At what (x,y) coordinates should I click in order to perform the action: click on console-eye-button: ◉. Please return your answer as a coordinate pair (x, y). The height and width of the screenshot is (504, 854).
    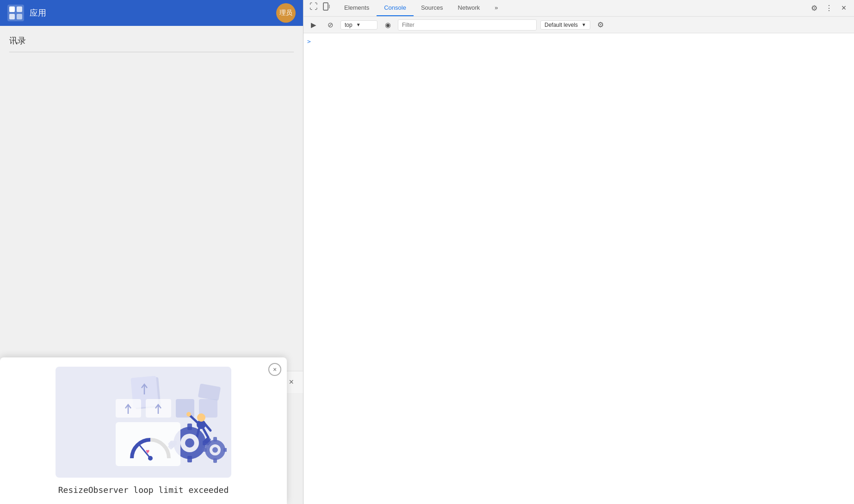
    Looking at the image, I should click on (388, 25).